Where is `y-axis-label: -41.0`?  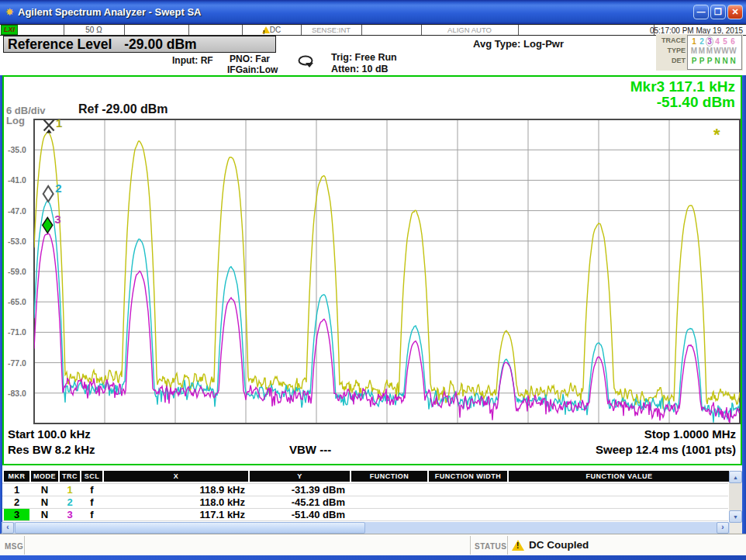 y-axis-label: -41.0 is located at coordinates (17, 180).